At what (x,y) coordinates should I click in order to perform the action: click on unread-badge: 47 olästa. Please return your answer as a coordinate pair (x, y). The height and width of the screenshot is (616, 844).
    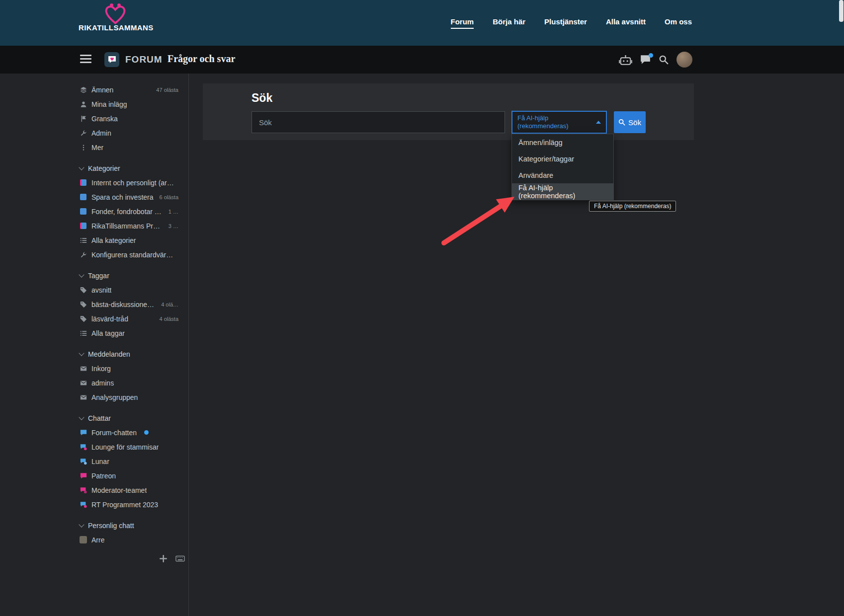
    Looking at the image, I should click on (167, 90).